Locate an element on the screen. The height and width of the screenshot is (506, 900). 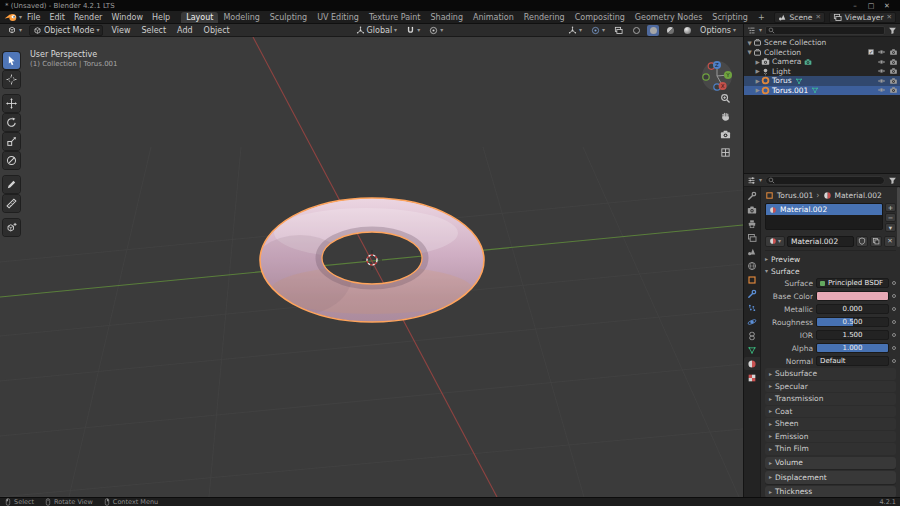
base-color-swatch is located at coordinates (852, 296).